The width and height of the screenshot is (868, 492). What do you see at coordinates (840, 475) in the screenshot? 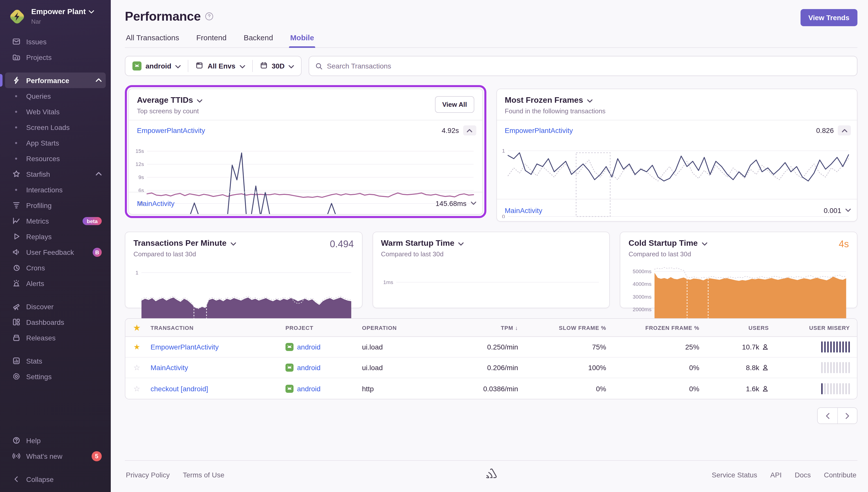
I see `contribute-link: Contribute` at bounding box center [840, 475].